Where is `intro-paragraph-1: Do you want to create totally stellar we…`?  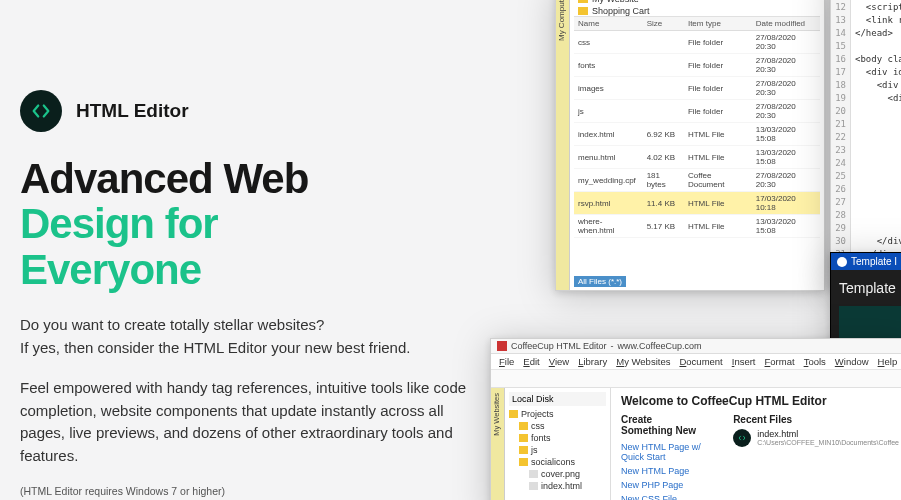 intro-paragraph-1: Do you want to create totally stellar we… is located at coordinates (255, 336).